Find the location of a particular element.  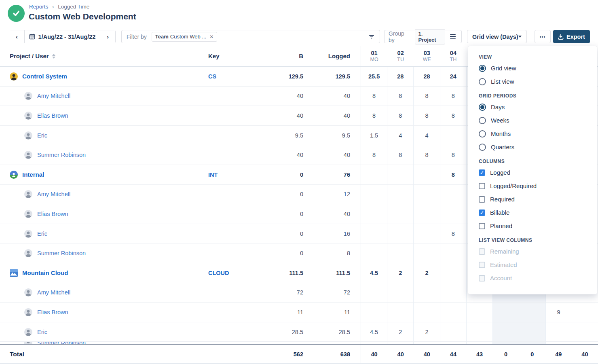

sort-icon is located at coordinates (54, 56).